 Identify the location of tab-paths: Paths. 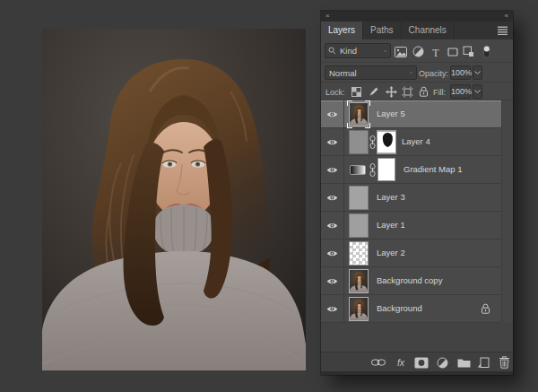
(382, 30).